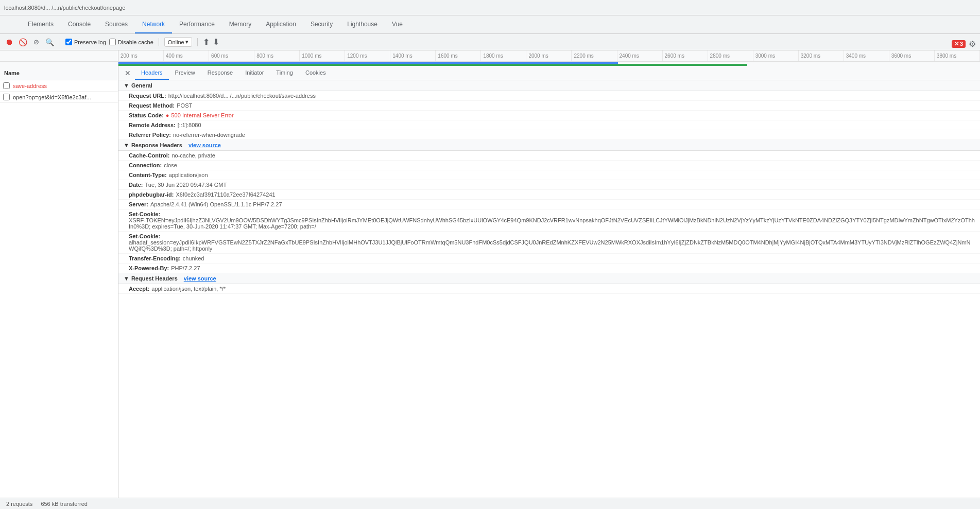 This screenshot has width=980, height=509. Describe the element at coordinates (549, 64) in the screenshot. I see `progress-bar-area` at that location.